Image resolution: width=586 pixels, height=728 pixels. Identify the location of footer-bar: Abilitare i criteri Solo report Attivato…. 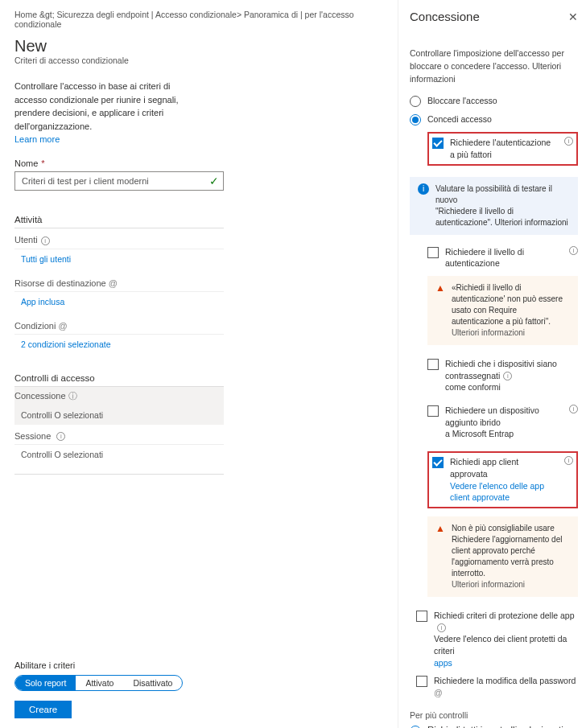
(98, 689).